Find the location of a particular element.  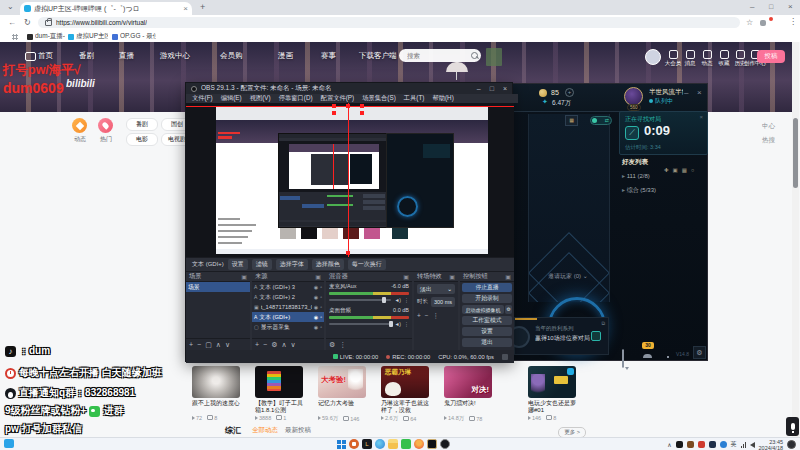

auto-accept-toggle: ⇄ is located at coordinates (601, 120).